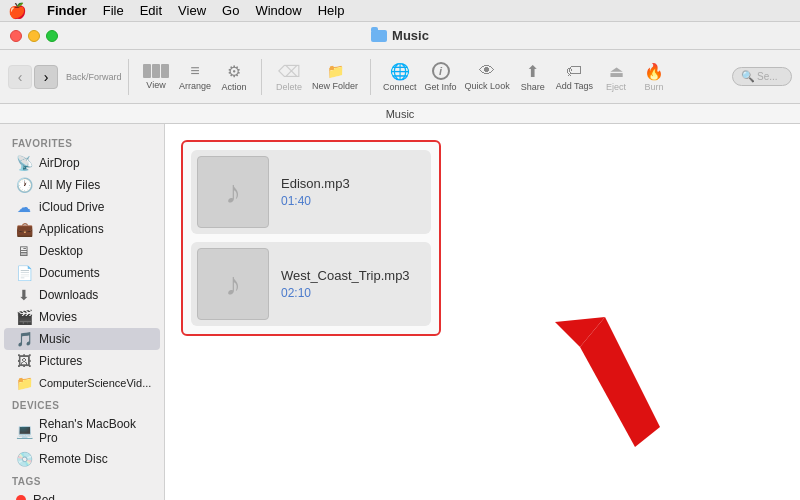 The image size is (800, 500). What do you see at coordinates (82, 383) in the screenshot?
I see `sidebar-item-computerscience: 📁 ComputerScienceVid...` at bounding box center [82, 383].